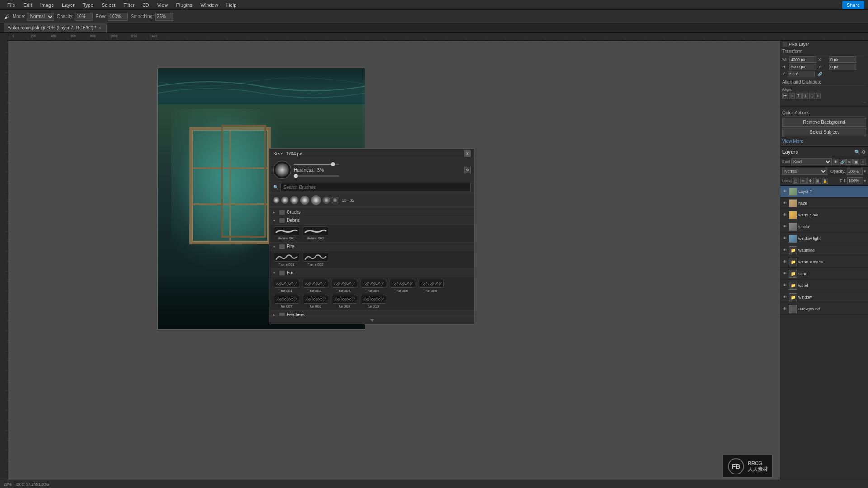 This screenshot has height=488, width=868. What do you see at coordinates (824, 227) in the screenshot?
I see `layer-item: 👁 smoke` at bounding box center [824, 227].